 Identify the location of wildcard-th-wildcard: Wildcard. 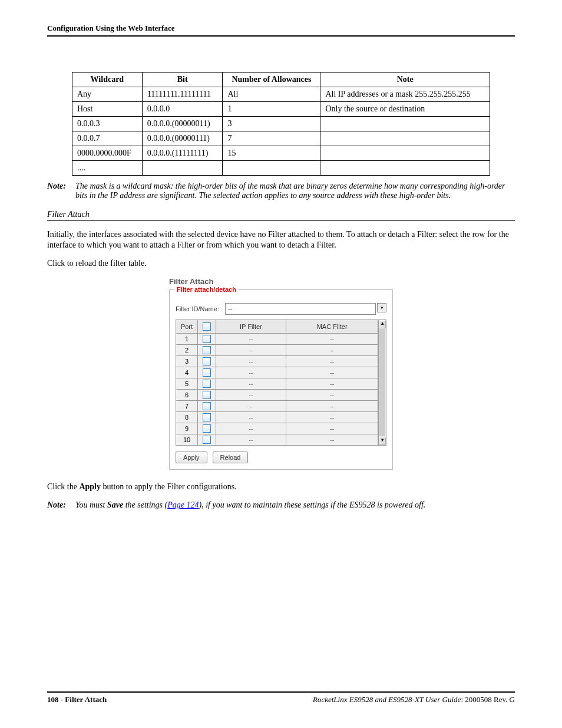
(107, 80).